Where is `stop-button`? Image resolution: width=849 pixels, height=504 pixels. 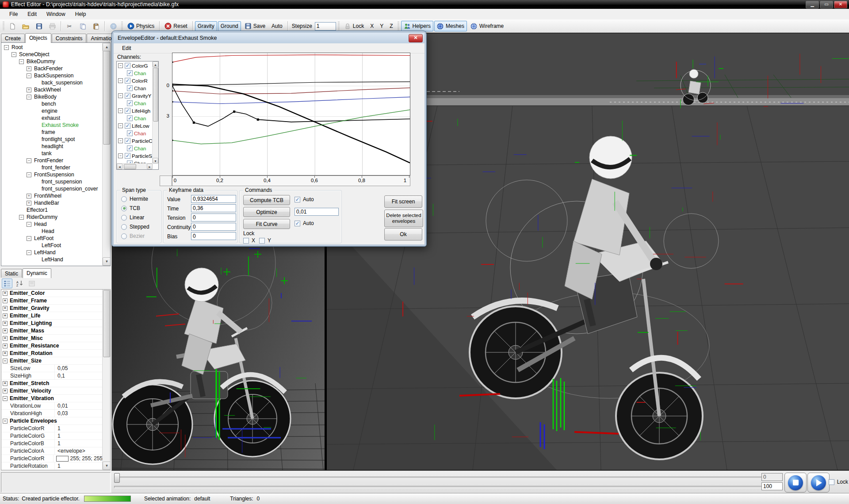
stop-button is located at coordinates (795, 483).